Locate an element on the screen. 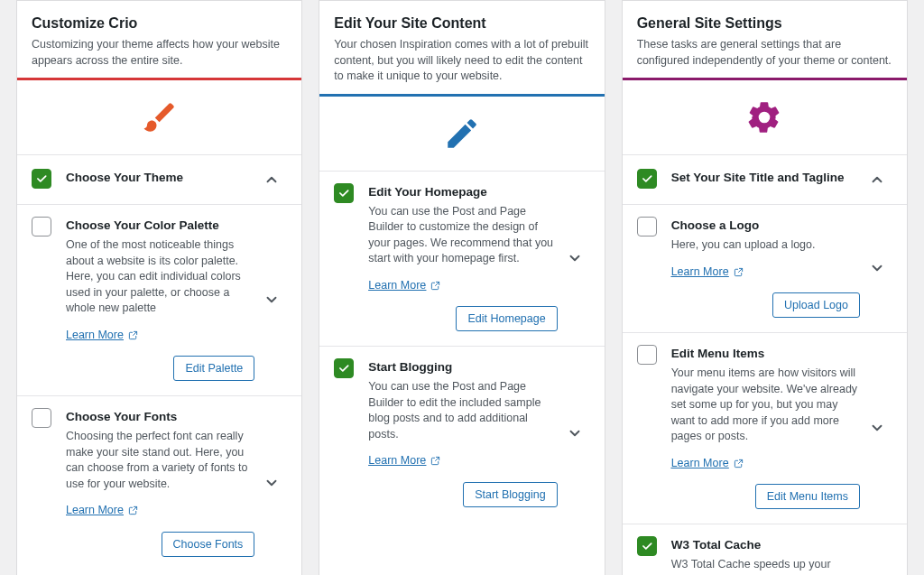 The image size is (924, 575). column-title: General Site Settings is located at coordinates (765, 23).